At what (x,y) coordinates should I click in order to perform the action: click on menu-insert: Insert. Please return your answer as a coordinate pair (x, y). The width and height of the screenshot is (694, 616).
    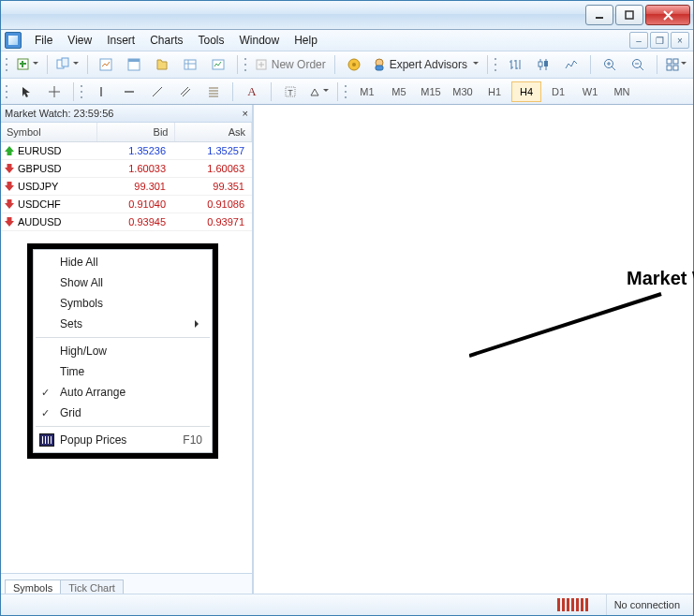
    Looking at the image, I should click on (121, 40).